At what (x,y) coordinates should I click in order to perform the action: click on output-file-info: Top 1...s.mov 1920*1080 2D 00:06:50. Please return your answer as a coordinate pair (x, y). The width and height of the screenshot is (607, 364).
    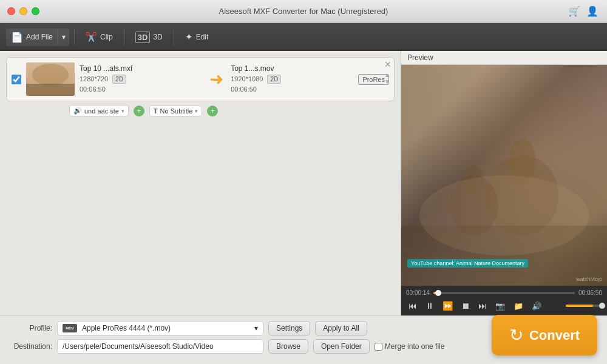
    Looking at the image, I should click on (292, 79).